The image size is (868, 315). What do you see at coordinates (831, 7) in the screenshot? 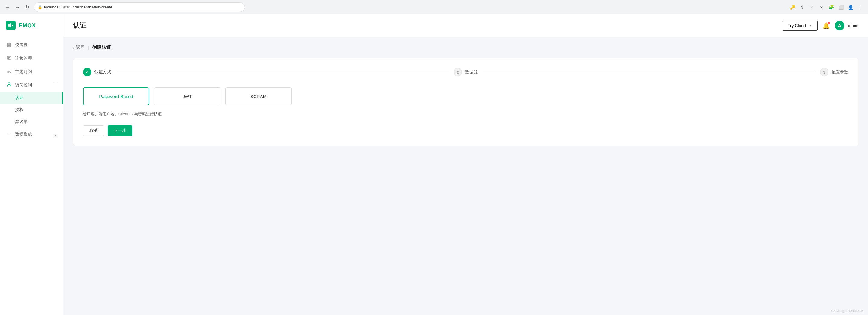
I see `puzzle-icon: 🧩` at bounding box center [831, 7].